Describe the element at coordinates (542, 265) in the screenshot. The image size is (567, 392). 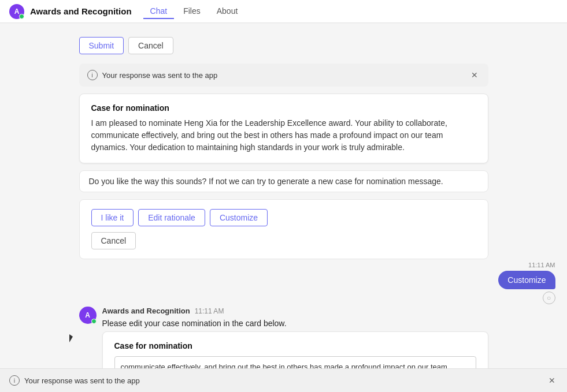
I see `right-timestamp: 11:11 AM` at that location.